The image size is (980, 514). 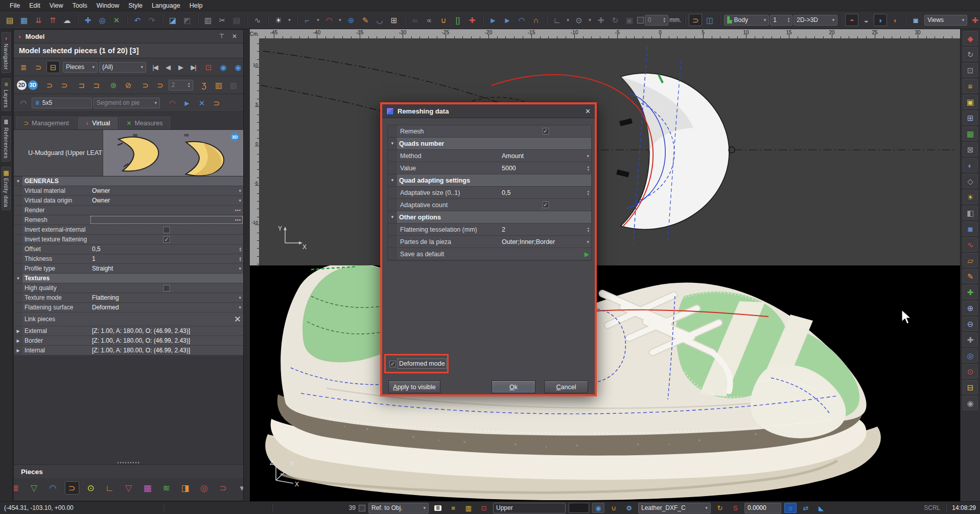 I want to click on add-point-icon: ✚, so click(x=970, y=292).